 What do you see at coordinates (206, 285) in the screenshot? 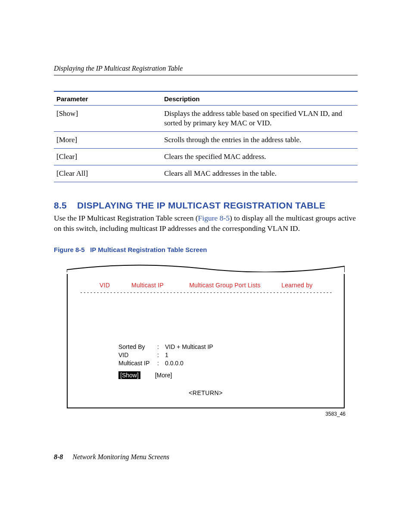
I see `terminal-column-headers: VID Multicast IP Multicast Group Port Li…` at bounding box center [206, 285].